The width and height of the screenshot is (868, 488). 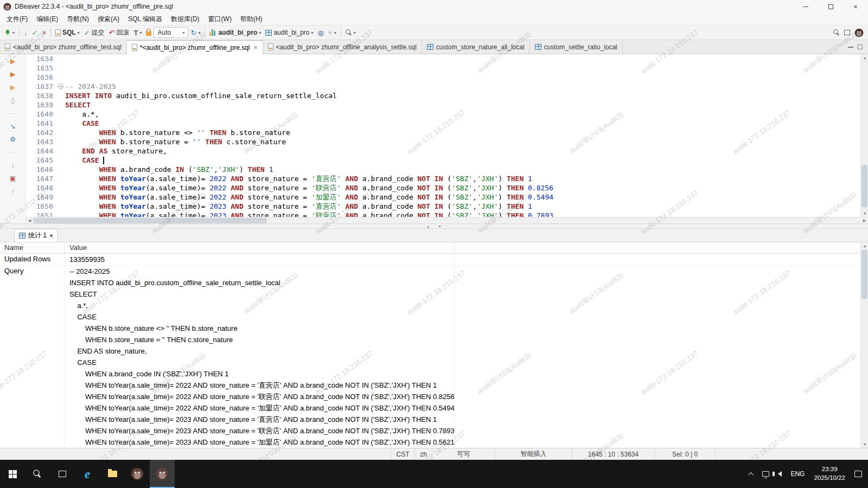 I want to click on code-line: 1643 WHEN b.store_nature = '' THEN c.sto…, so click(x=443, y=142).